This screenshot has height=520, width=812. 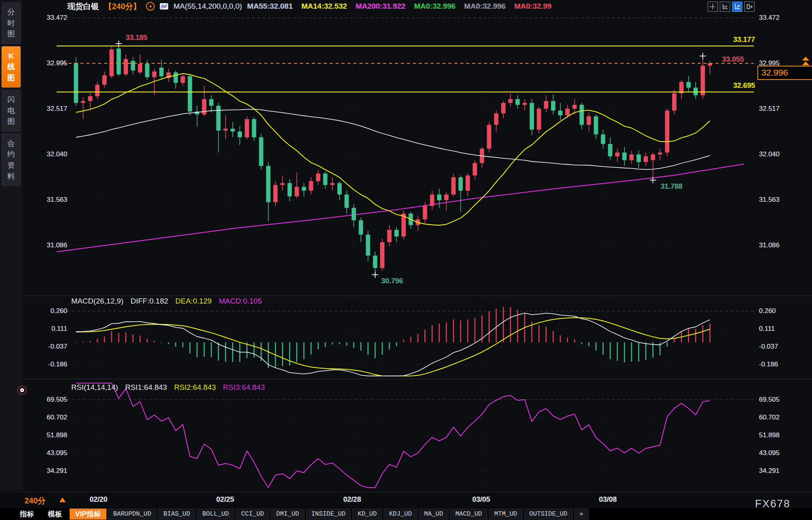 I want to click on tab-MA_UD: MA_UD, so click(x=434, y=514).